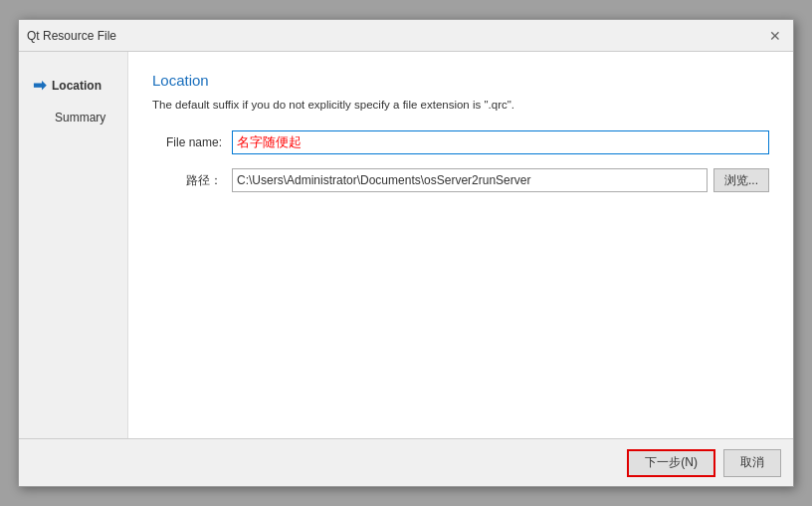  What do you see at coordinates (406, 36) in the screenshot?
I see `title-bar: Qt Resource File ✕` at bounding box center [406, 36].